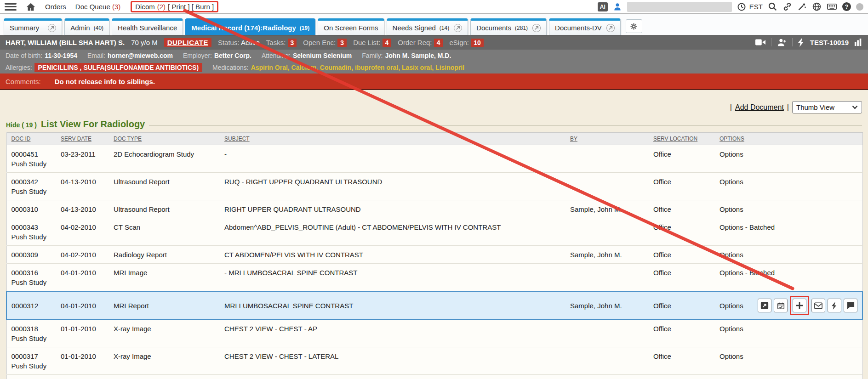 The height and width of the screenshot is (379, 868). Describe the element at coordinates (32, 273) in the screenshot. I see `doc-id: 0000316` at that location.